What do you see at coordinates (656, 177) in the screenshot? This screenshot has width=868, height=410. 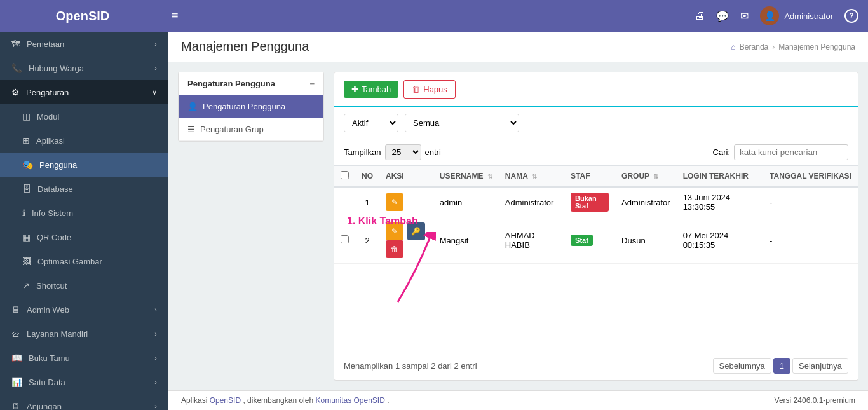 I see `sort-group-icon: ⇅` at bounding box center [656, 177].